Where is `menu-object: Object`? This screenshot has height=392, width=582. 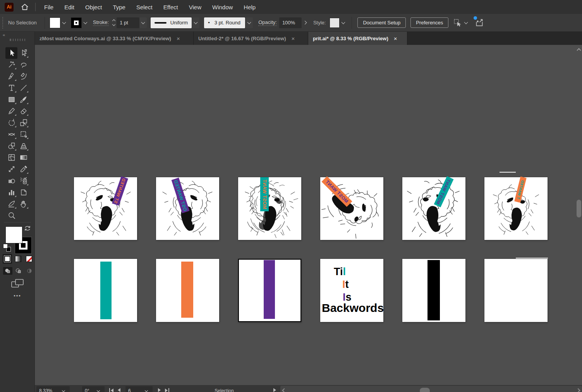
menu-object: Object is located at coordinates (94, 7).